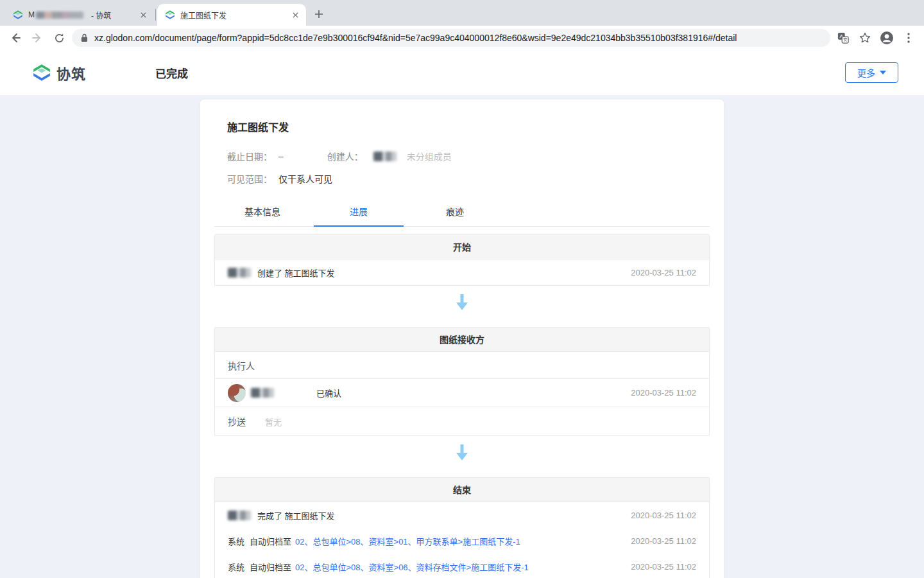  Describe the element at coordinates (59, 73) in the screenshot. I see `app-logo: 协筑` at that location.